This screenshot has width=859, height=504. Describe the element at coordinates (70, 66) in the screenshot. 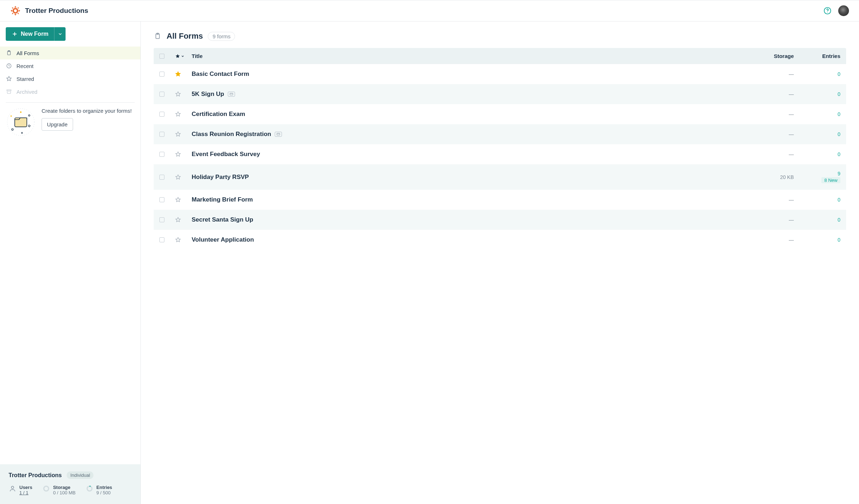

I see `sidebar-item-recent: Recent` at that location.